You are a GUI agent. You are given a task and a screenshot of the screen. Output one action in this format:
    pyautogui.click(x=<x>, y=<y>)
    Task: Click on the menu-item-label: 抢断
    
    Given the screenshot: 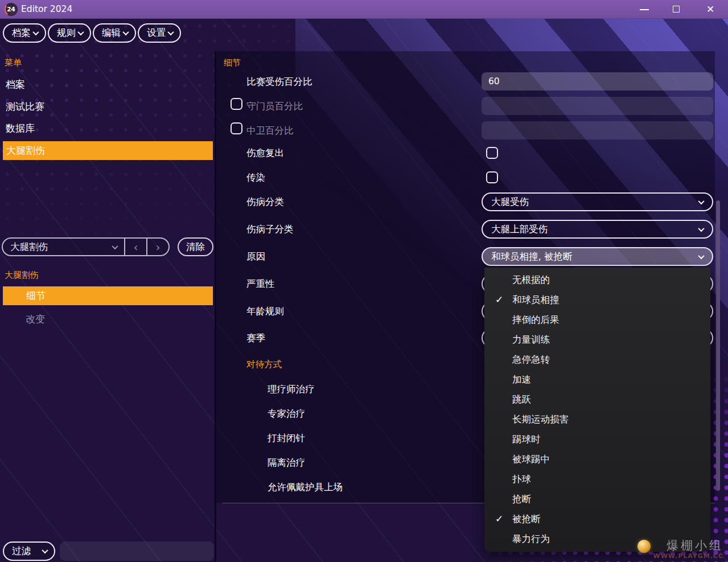 What is the action you would take?
    pyautogui.click(x=521, y=499)
    